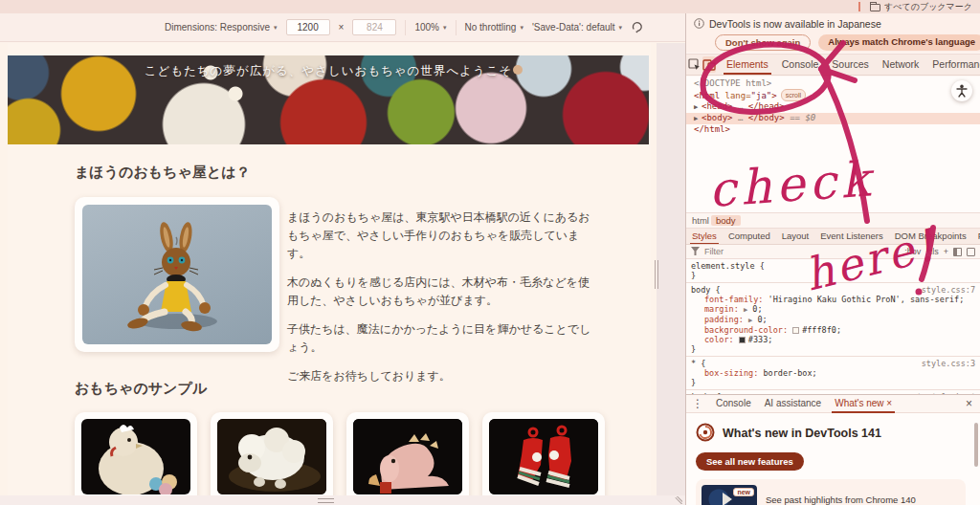  Describe the element at coordinates (408, 457) in the screenshot. I see `plush-dinosaur-photo` at that location.